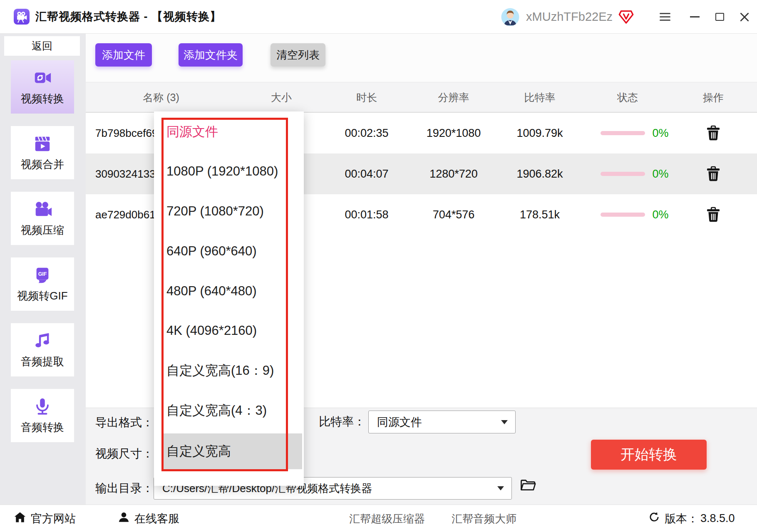  What do you see at coordinates (366, 174) in the screenshot?
I see `file-duration: 00:04:07` at bounding box center [366, 174].